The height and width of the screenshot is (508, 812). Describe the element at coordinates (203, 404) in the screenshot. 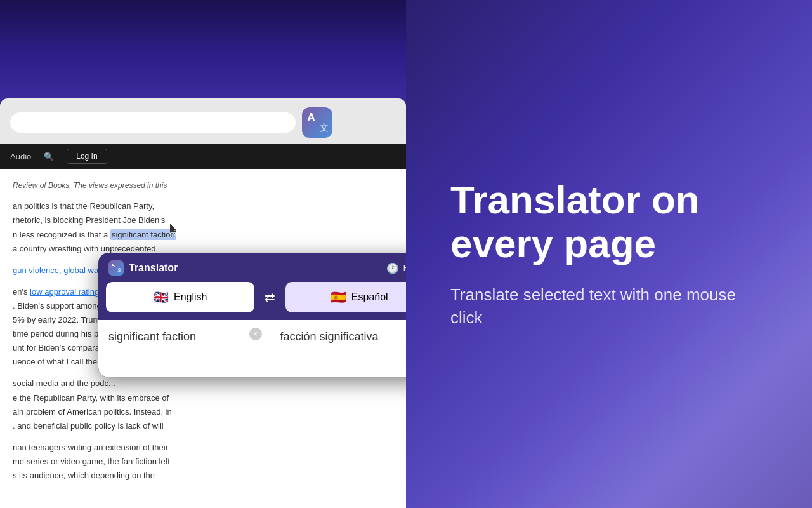

I see `article-p4: social media and the podc...e the Republ…` at that location.